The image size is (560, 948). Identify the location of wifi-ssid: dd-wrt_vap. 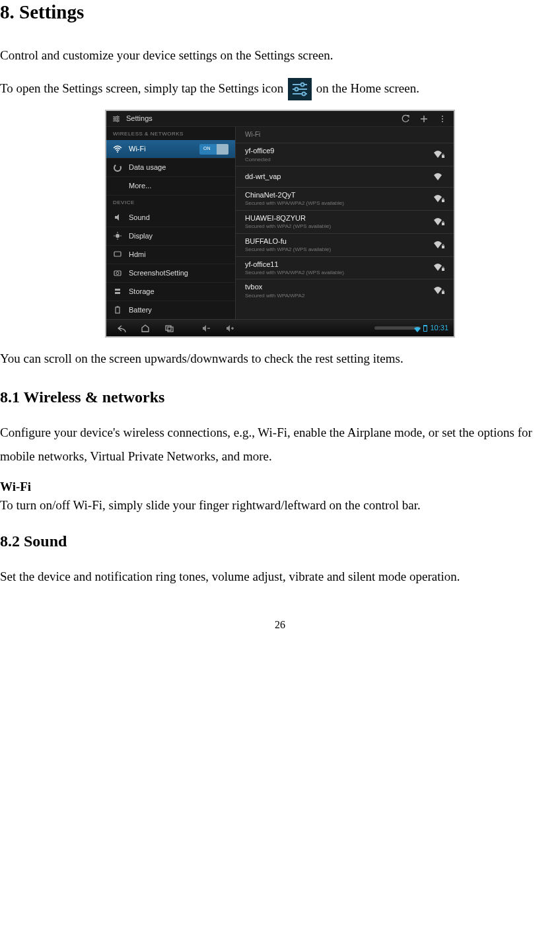
(339, 177).